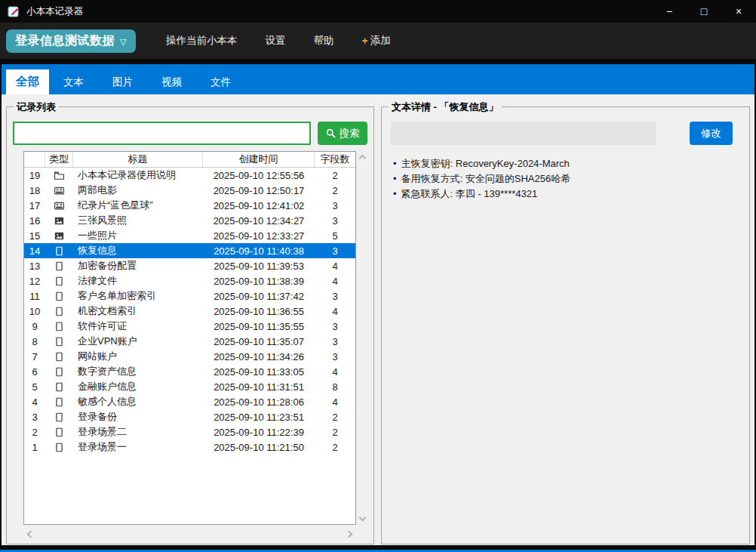  Describe the element at coordinates (138, 159) in the screenshot. I see `column-header-2: 标题` at that location.